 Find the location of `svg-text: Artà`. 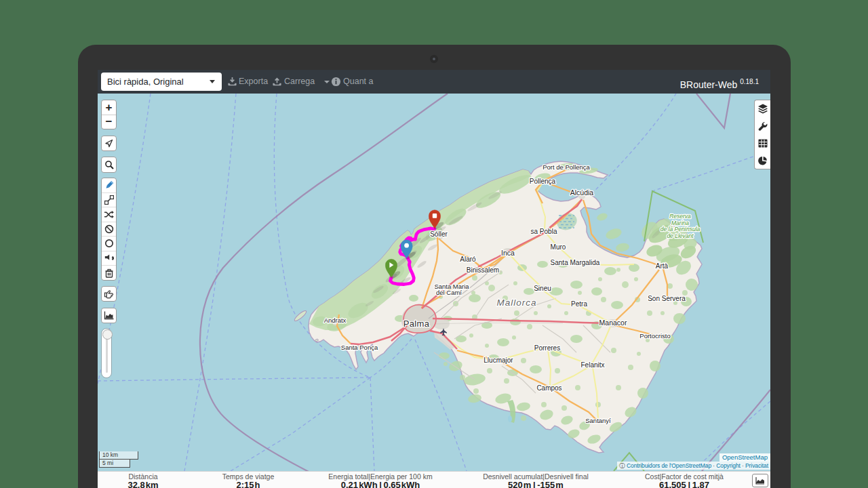

svg-text: Artà is located at coordinates (662, 266).